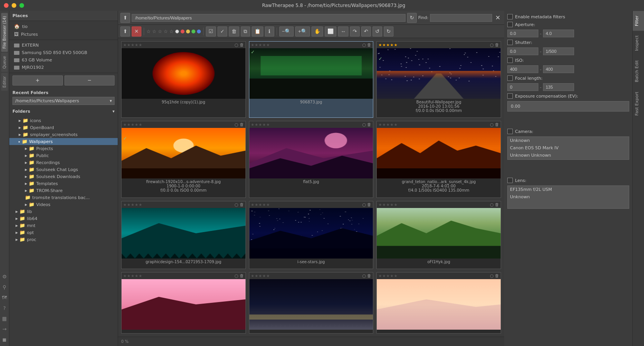 The image size is (644, 346). I want to click on select-all-button: ✓, so click(222, 31).